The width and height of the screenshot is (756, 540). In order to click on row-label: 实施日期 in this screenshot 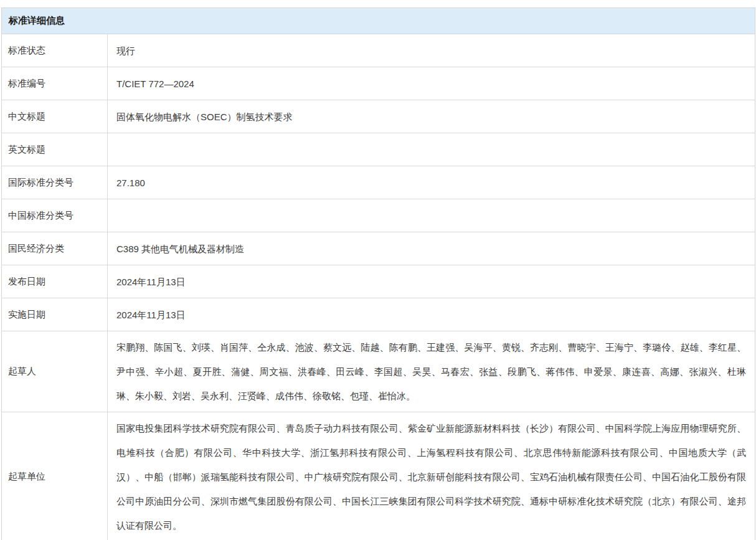, I will do `click(55, 315)`.